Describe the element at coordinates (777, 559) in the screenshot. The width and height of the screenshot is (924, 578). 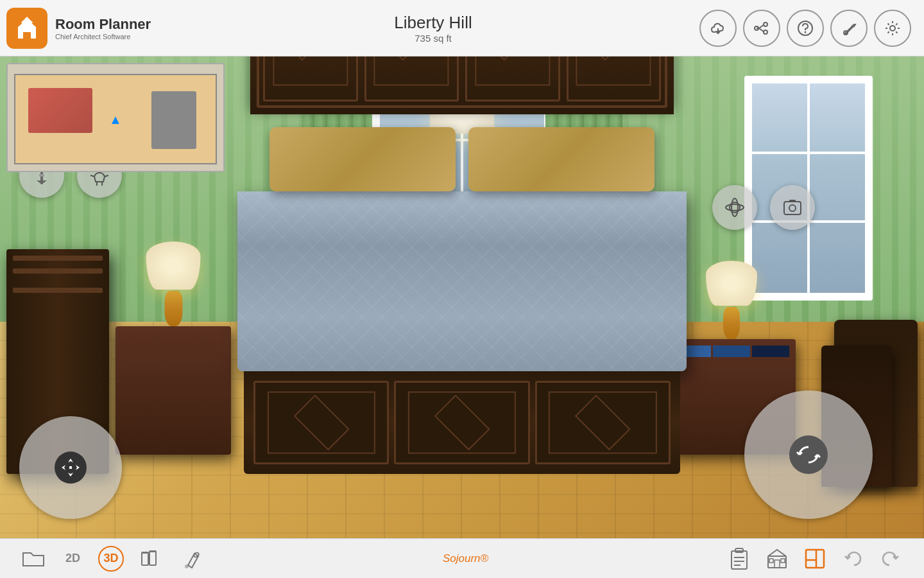
I see `building-view-button` at that location.